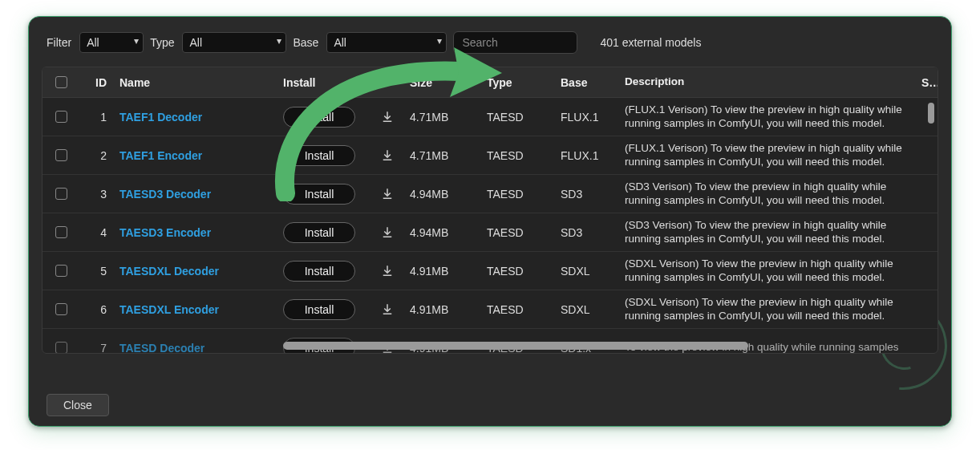 The image size is (980, 450). I want to click on col-header-base: Base, so click(586, 83).